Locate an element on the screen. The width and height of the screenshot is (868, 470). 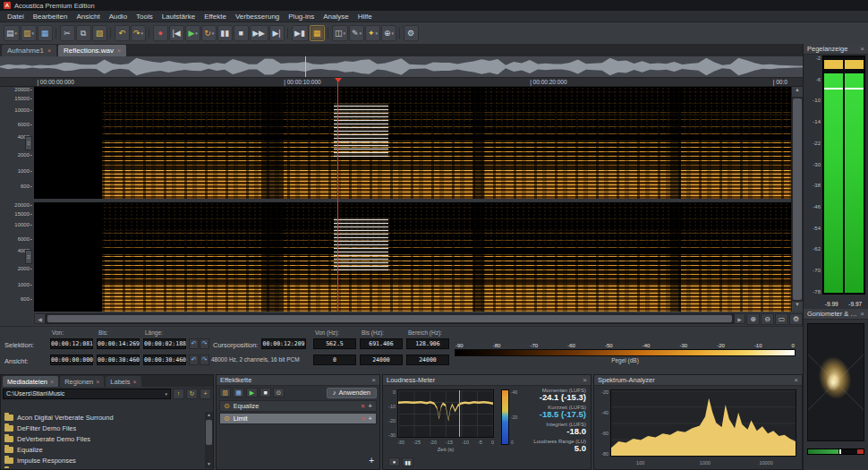
undo-button: ↶ is located at coordinates (122, 33).